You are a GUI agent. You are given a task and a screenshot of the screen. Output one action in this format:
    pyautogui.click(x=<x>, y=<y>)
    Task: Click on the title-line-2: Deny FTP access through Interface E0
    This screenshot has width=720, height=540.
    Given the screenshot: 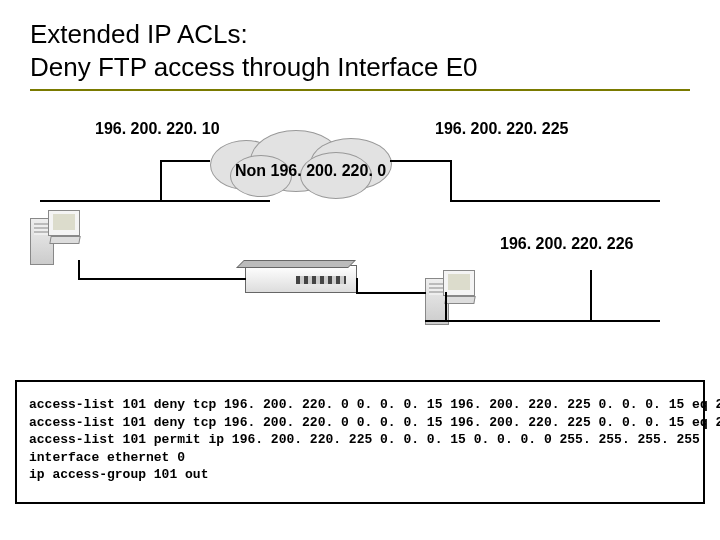 What is the action you would take?
    pyautogui.click(x=254, y=67)
    